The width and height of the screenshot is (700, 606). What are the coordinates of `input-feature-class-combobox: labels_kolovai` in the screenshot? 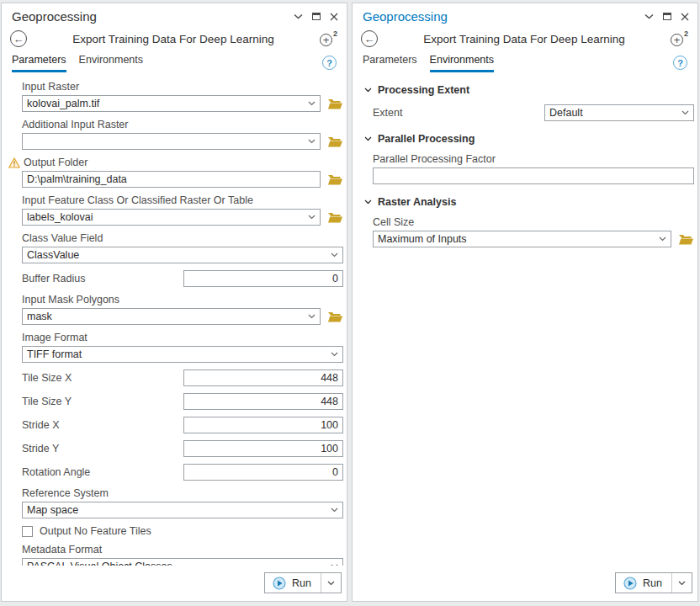 It's located at (172, 217).